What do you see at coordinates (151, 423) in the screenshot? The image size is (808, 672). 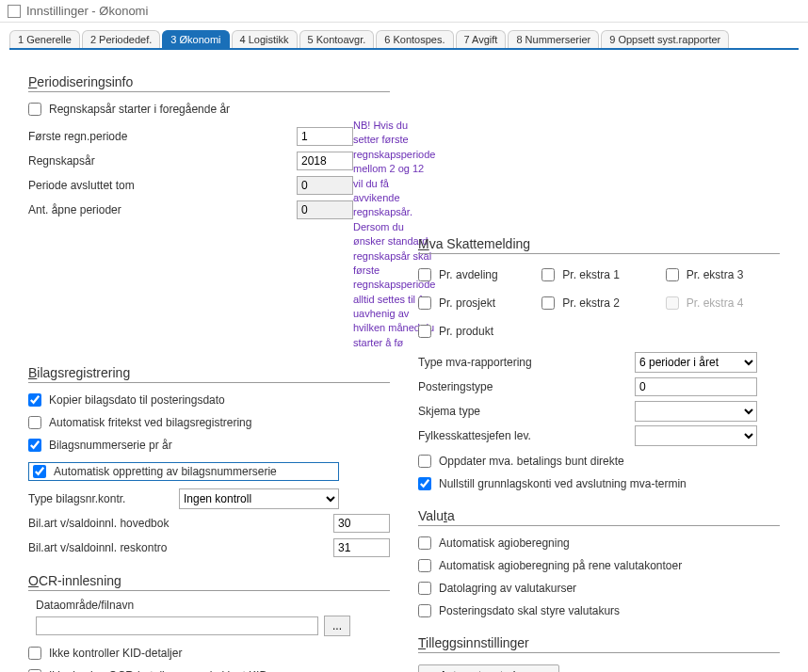 I see `label-automatisk-fritekst: Automatisk fritekst ved bilagsregistreri…` at bounding box center [151, 423].